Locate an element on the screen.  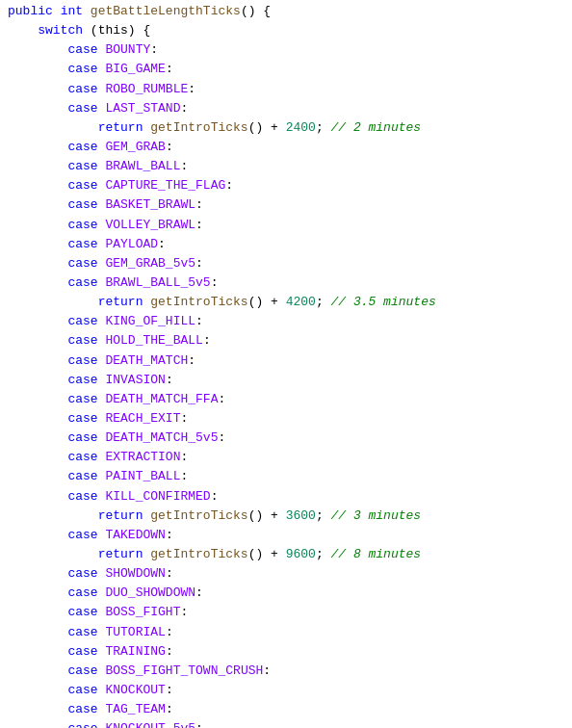
code-token: int is located at coordinates (71, 12).